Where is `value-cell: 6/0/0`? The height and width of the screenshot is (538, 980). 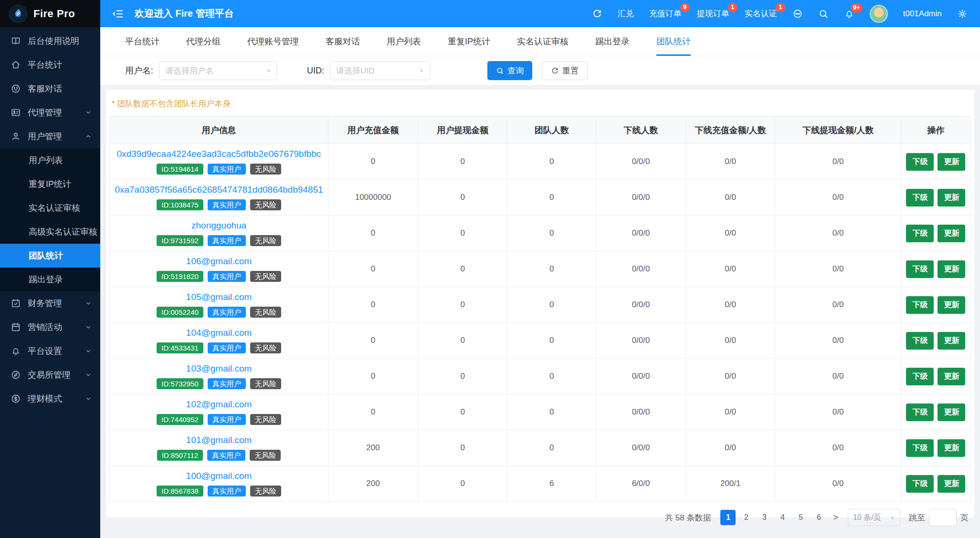
value-cell: 6/0/0 is located at coordinates (641, 484).